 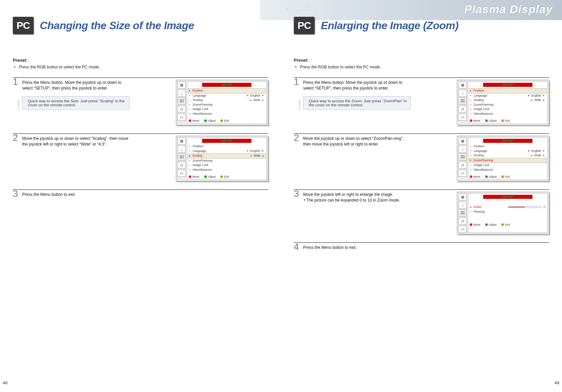 I want to click on title-row: PC Changing the Size of the Image, so click(x=140, y=25).